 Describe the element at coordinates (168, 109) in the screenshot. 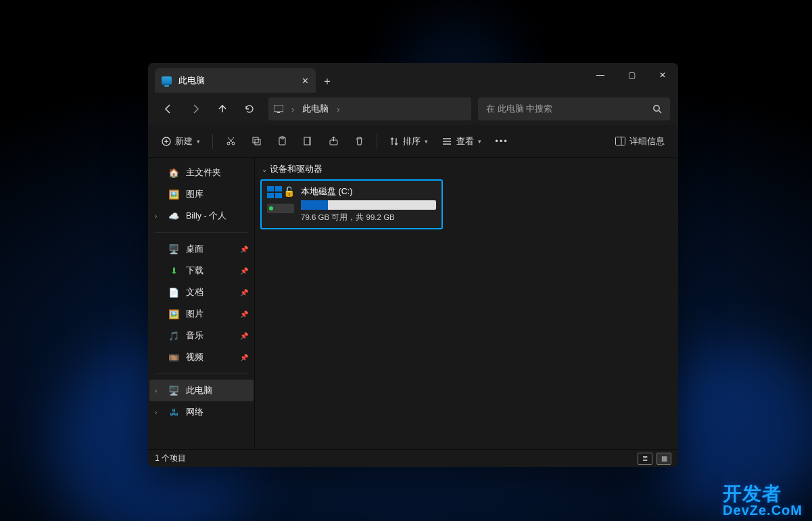

I see `back-button` at that location.